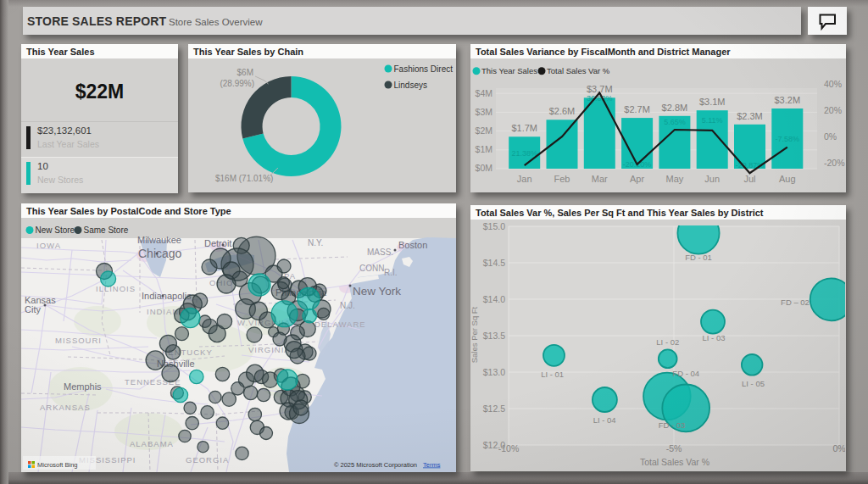  What do you see at coordinates (605, 420) in the screenshot?
I see `svg-text: LI - 04` at bounding box center [605, 420].